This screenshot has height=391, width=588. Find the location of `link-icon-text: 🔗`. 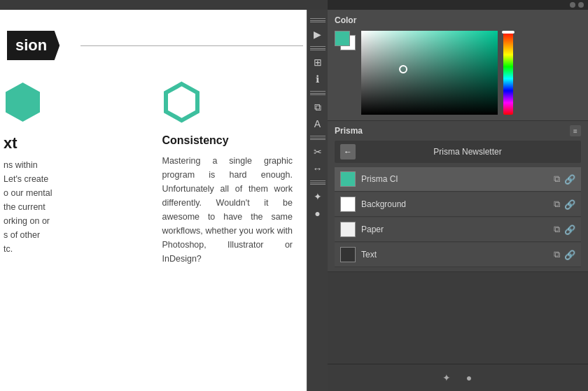

link-icon-text: 🔗 is located at coordinates (570, 255).